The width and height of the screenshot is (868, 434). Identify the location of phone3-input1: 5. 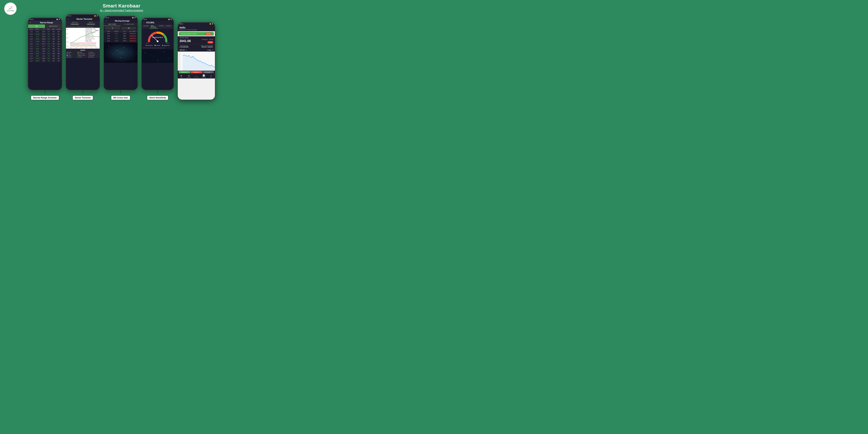
(113, 28).